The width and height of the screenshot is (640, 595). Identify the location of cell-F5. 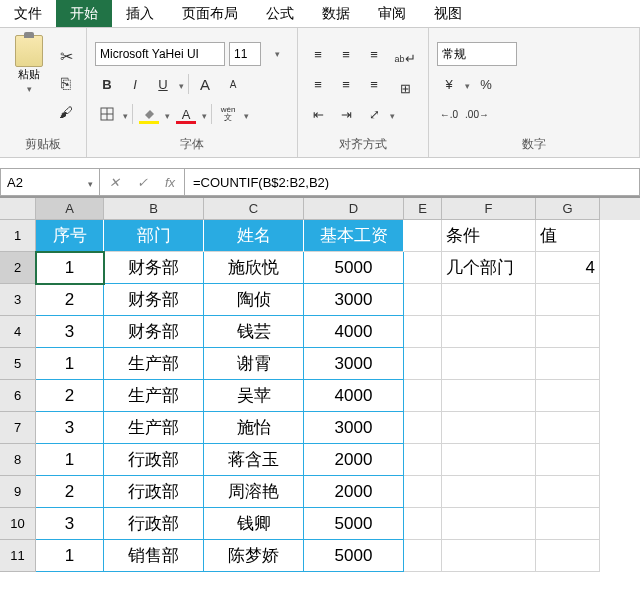
(489, 364).